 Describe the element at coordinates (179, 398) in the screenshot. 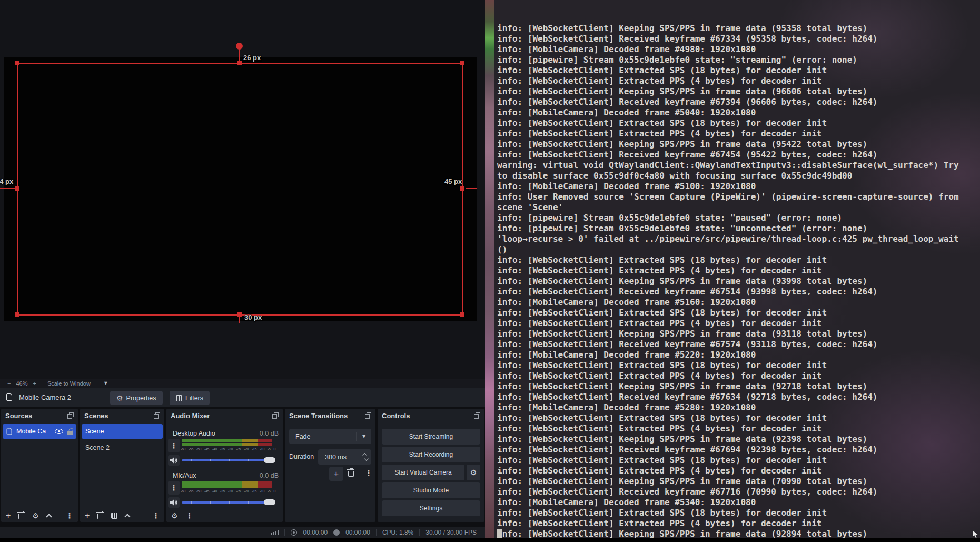

I see `filters-icon` at that location.